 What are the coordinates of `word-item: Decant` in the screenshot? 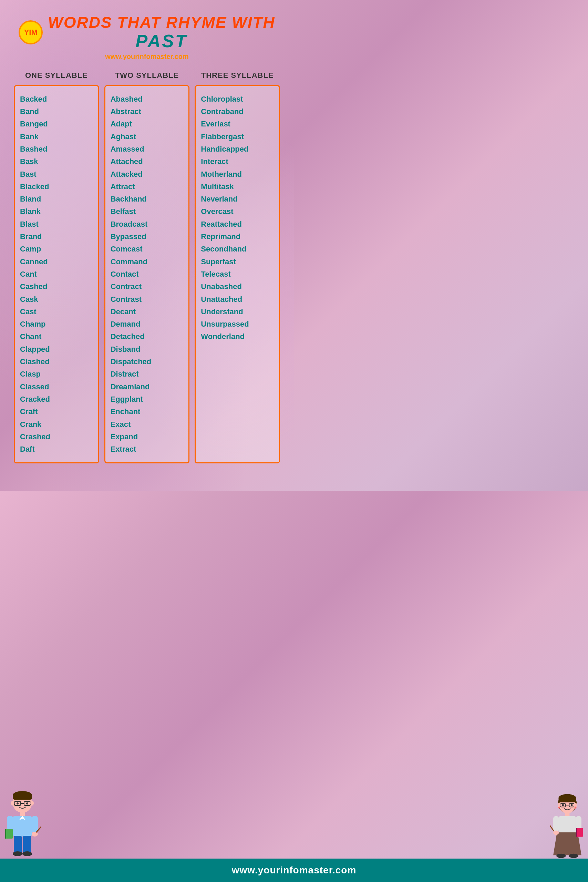 It's located at (147, 312).